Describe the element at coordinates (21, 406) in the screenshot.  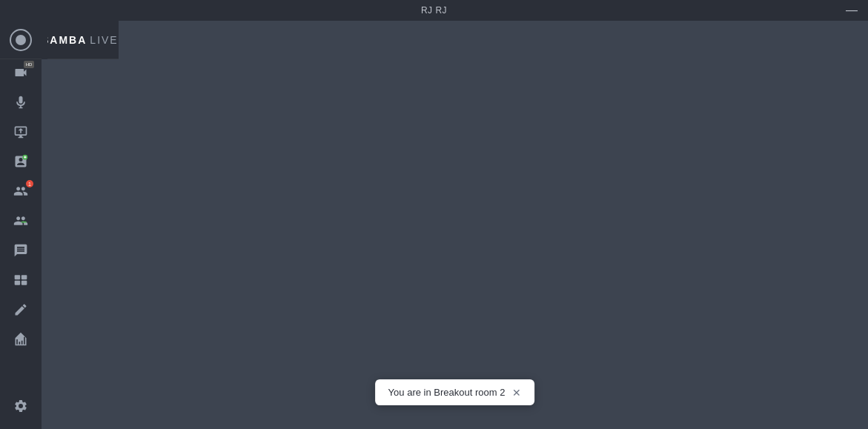
I see `settings-icon` at that location.